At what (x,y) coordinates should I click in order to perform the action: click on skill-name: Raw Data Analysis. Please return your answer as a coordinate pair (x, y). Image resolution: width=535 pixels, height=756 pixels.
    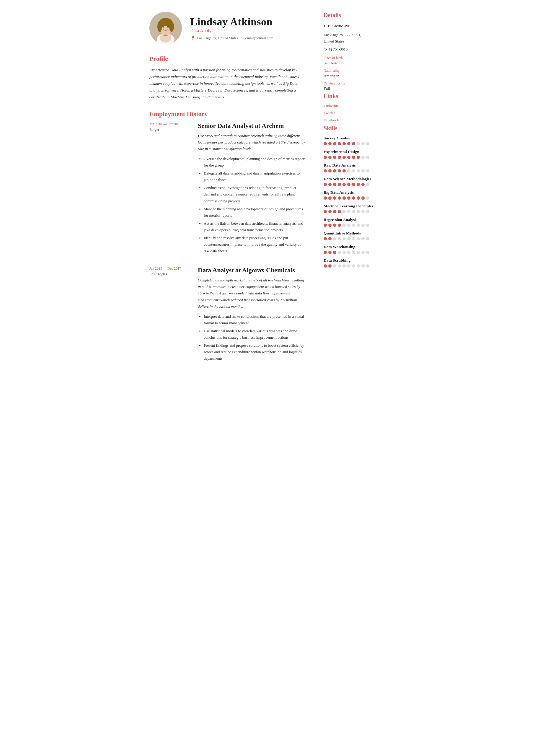
    Looking at the image, I should click on (354, 165).